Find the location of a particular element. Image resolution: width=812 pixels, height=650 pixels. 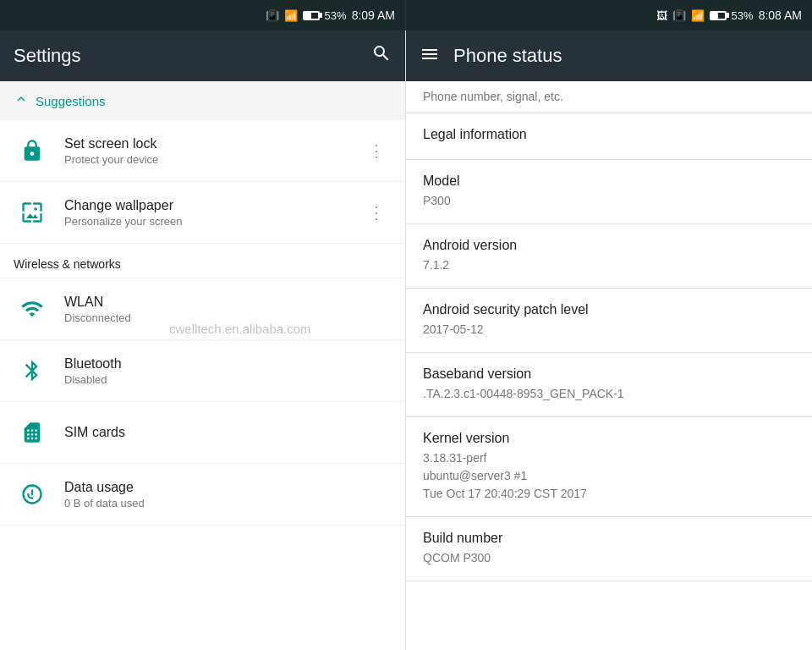

settings-title: Settings is located at coordinates (47, 56).